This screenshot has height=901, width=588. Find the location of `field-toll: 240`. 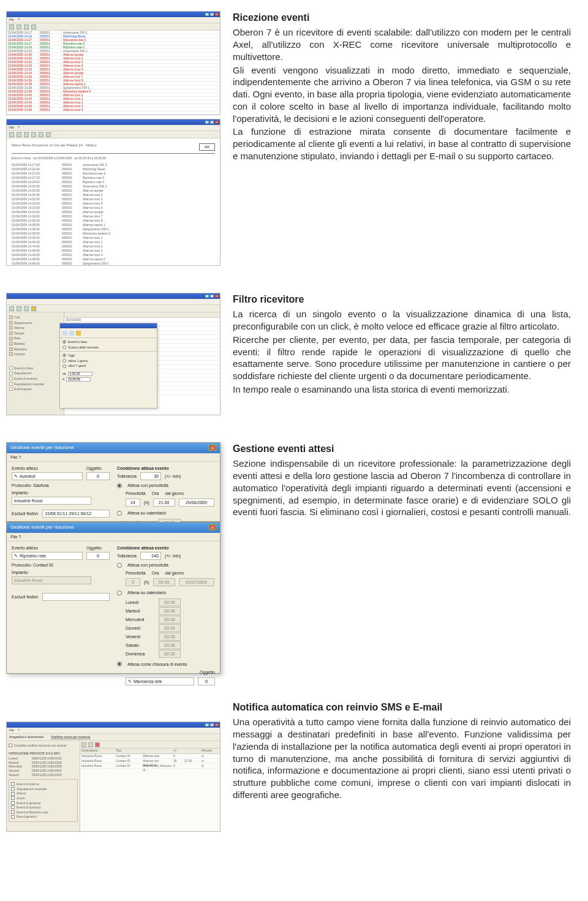

field-toll: 240 is located at coordinates (151, 556).